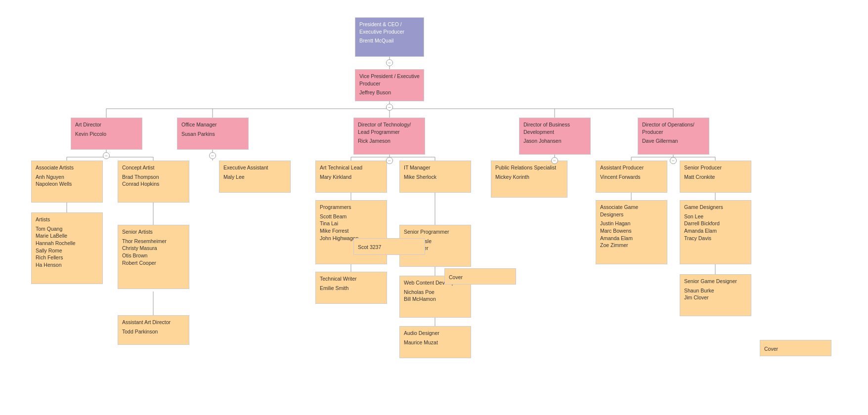 This screenshot has height=415, width=868. Describe the element at coordinates (716, 177) in the screenshot. I see `senior-producer-name: Matt Cronkite` at that location.